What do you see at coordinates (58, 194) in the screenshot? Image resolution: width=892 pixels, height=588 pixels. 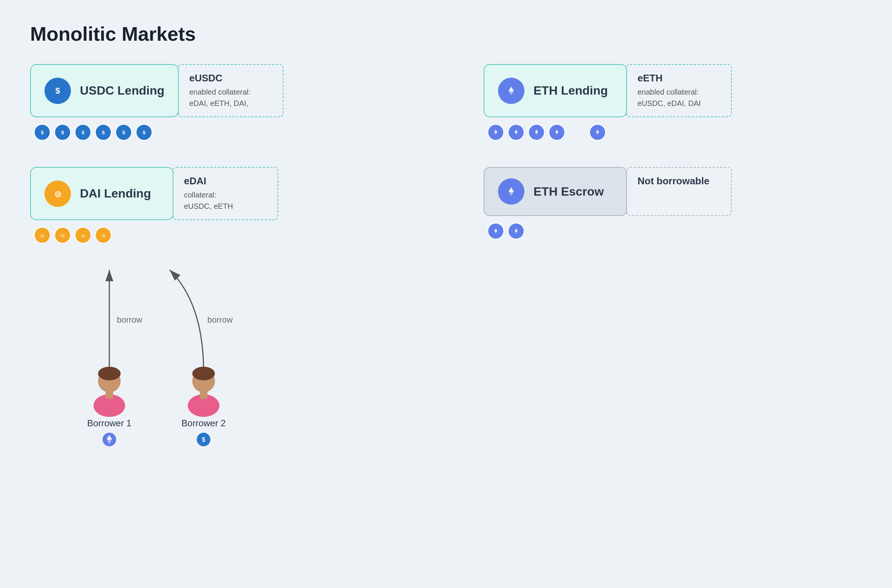 I see `dai-coin-icon: ◎` at bounding box center [58, 194].